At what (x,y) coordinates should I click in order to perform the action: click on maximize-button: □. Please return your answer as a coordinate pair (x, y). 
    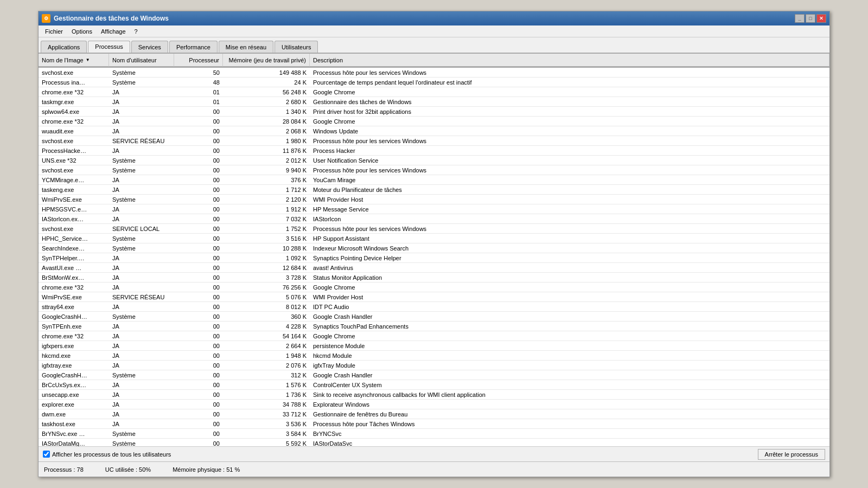
    Looking at the image, I should click on (810, 18).